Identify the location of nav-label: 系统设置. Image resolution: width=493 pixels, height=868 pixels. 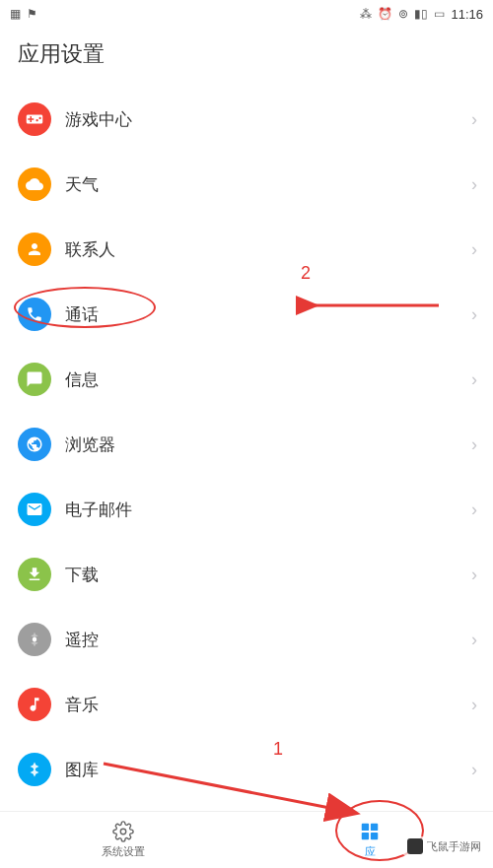
(123, 851).